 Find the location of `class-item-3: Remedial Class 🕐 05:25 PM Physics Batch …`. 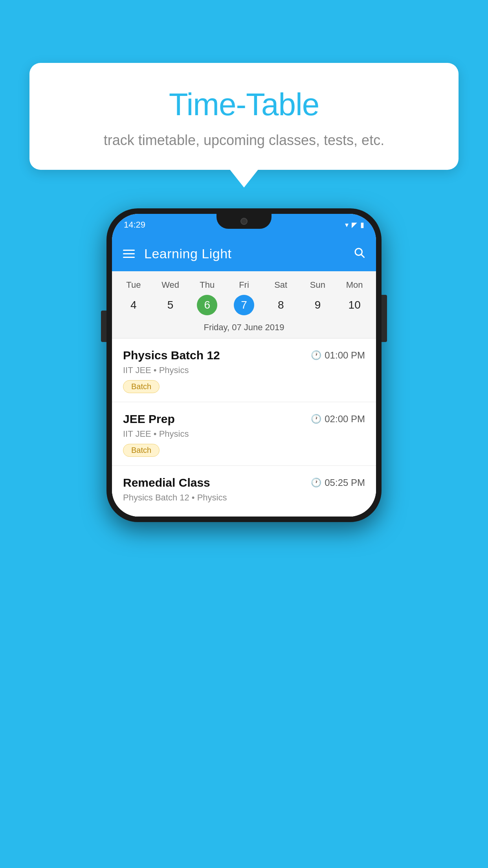

class-item-3: Remedial Class 🕐 05:25 PM Physics Batch … is located at coordinates (244, 491).